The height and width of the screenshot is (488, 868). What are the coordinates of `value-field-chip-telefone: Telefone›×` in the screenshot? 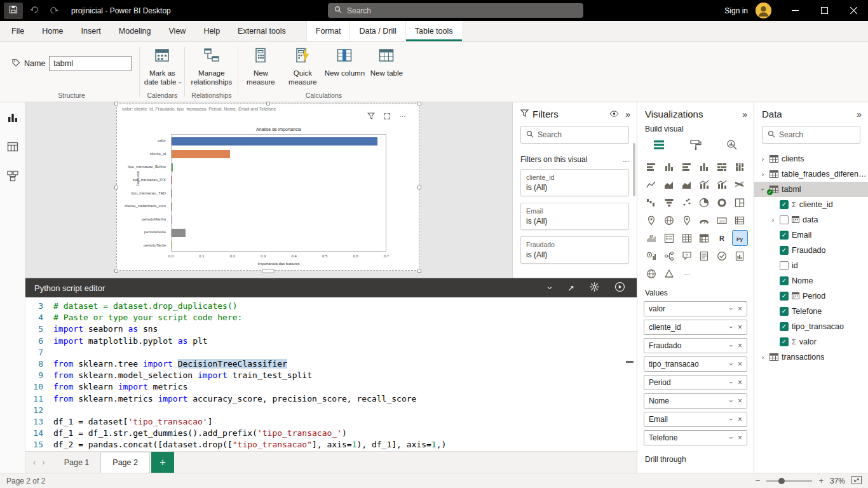 It's located at (695, 438).